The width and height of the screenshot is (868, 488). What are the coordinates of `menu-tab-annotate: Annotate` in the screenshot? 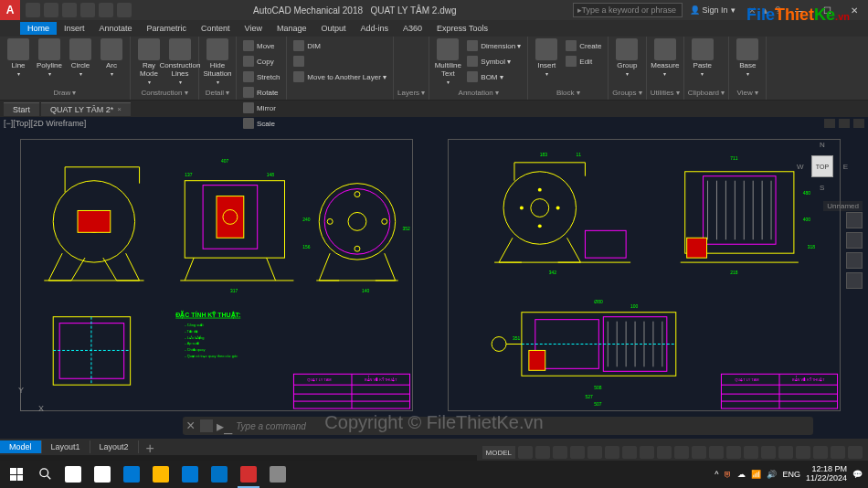 It's located at (116, 28).